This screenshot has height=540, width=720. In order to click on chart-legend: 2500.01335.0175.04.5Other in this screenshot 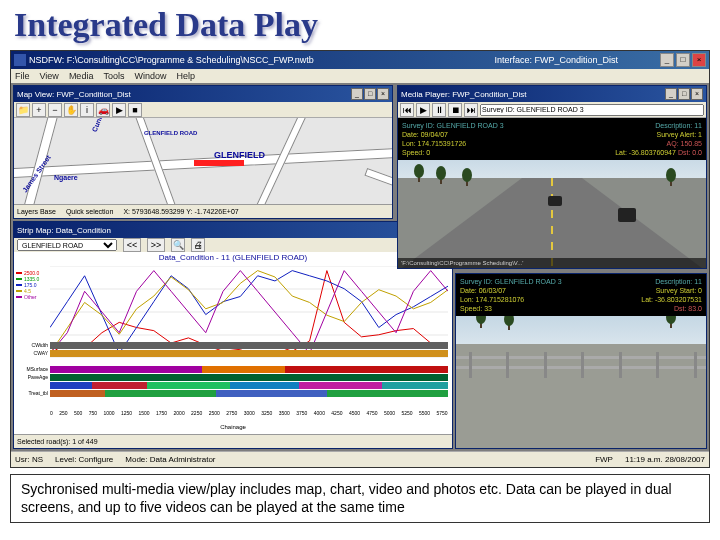, I will do `click(32, 285)`.